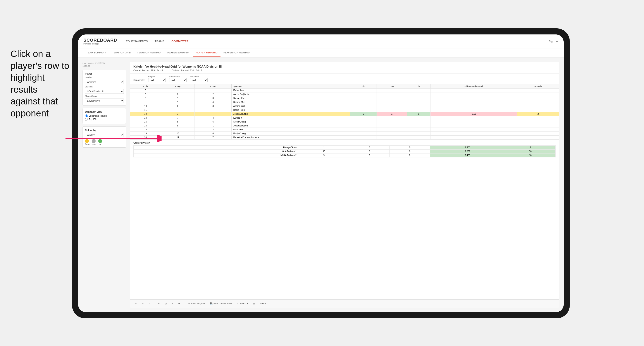 Image resolution: width=644 pixels, height=346 pixels. I want to click on nav-tournaments: TOURNAMENTS, so click(136, 41).